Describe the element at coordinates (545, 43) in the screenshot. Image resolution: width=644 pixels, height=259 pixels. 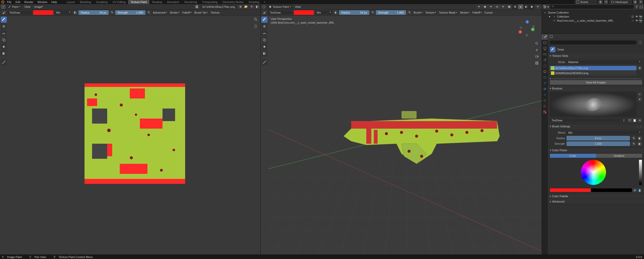
I see `prop-tab-render` at that location.